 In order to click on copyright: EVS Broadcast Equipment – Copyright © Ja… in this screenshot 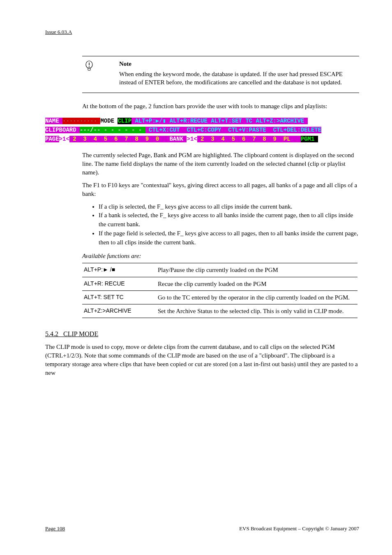, I will do `click(299, 529)`.